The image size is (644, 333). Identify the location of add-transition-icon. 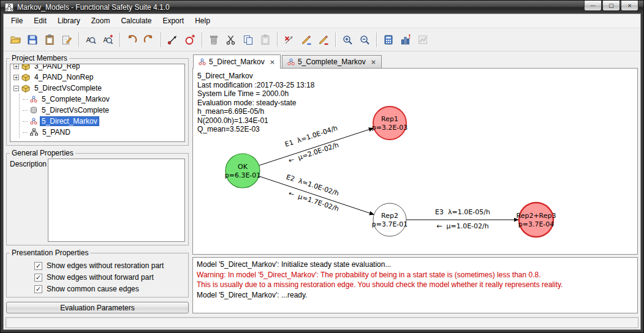
(173, 40).